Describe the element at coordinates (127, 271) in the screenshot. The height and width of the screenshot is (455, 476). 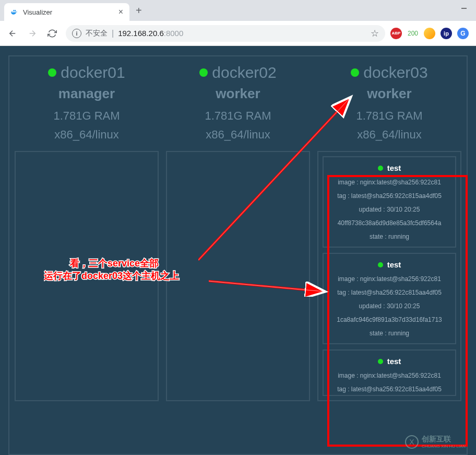
I see `annotation-text: 看，三个service全部 运行在了docker03这个主机之上` at that location.